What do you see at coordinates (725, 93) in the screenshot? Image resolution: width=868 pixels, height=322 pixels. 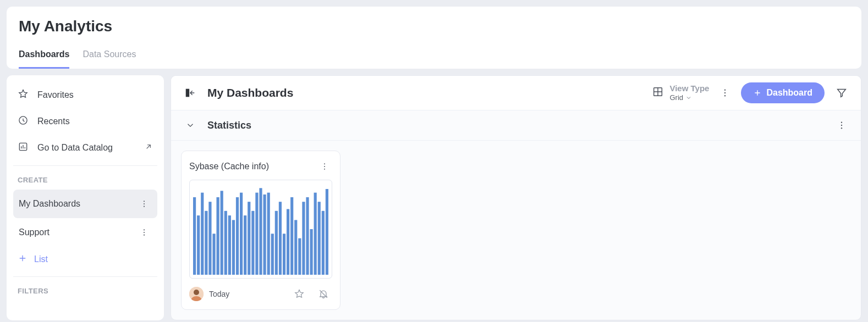 I see `header-menu-button` at bounding box center [725, 93].